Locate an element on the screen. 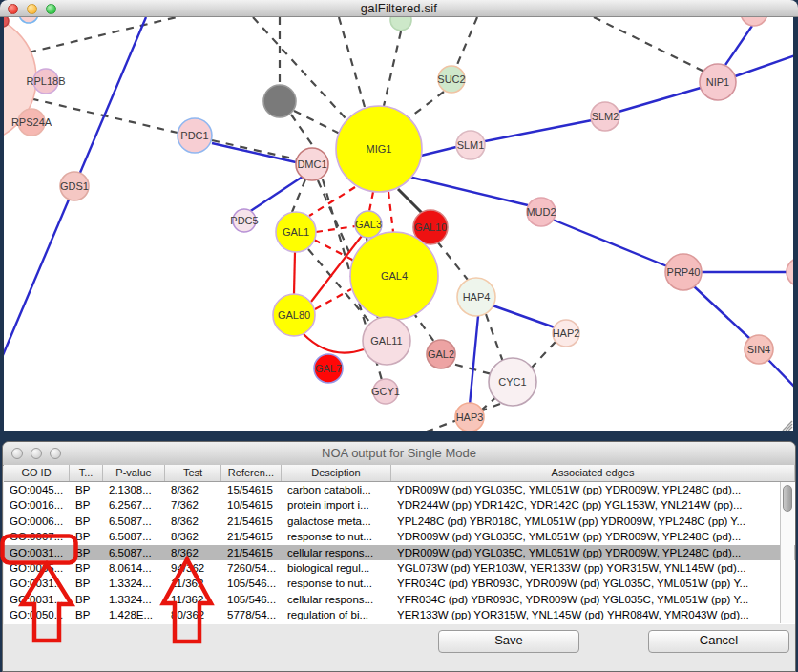 This screenshot has height=672, width=798. network-titlebar: galFiltered.sif is located at coordinates (399, 9).